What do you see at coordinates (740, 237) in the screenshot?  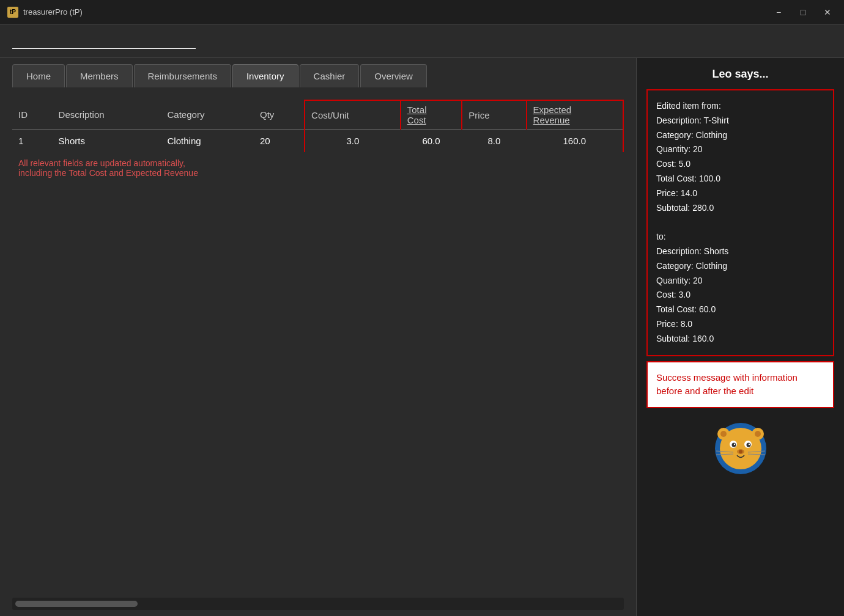 I see `to-label: to:` at bounding box center [740, 237].